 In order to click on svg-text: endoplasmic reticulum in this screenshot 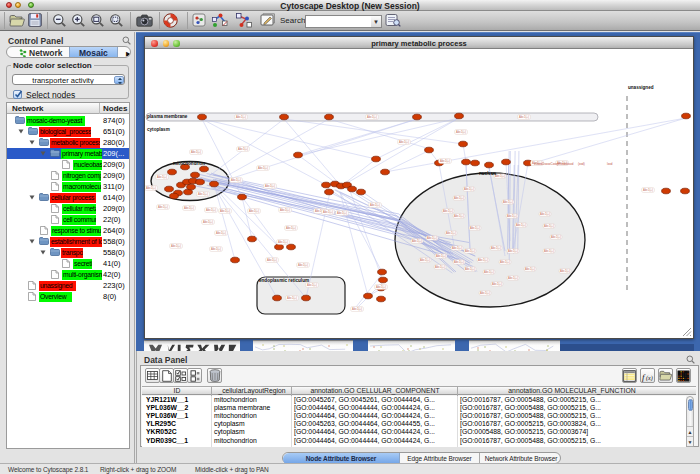, I will do `click(284, 280)`.